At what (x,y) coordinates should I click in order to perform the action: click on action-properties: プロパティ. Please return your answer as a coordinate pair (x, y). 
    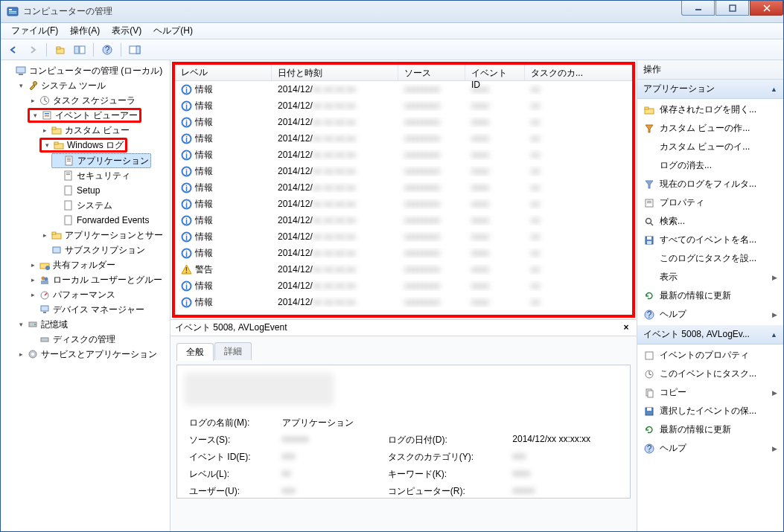
    Looking at the image, I should click on (710, 202).